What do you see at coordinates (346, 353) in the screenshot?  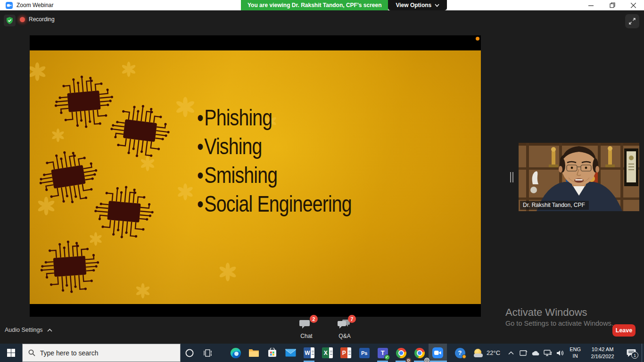 I see `powerpoint-icon: P` at bounding box center [346, 353].